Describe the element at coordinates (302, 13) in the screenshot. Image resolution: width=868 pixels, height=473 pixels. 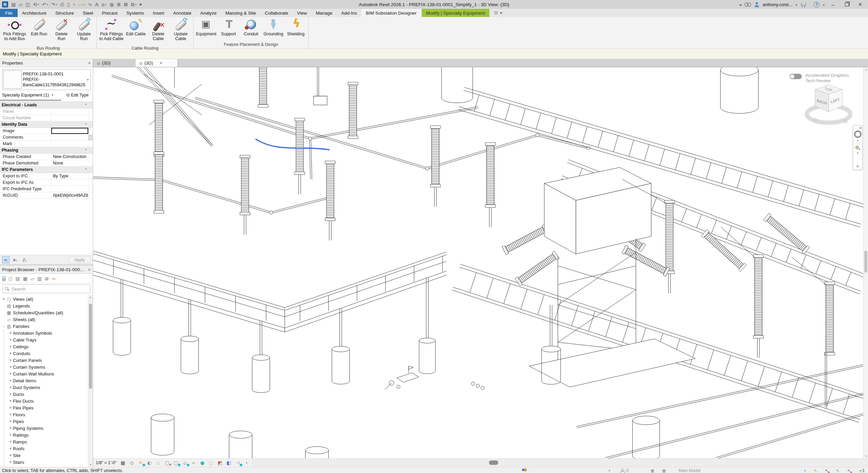
I see `ribbon-tab-view: View` at that location.